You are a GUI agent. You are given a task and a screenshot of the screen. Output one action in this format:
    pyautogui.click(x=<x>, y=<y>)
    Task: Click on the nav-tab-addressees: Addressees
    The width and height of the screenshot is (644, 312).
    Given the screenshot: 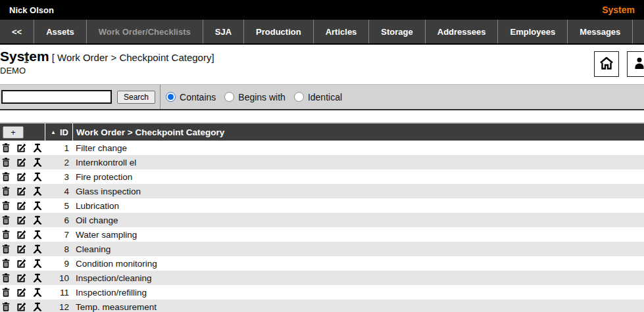 What is the action you would take?
    pyautogui.click(x=462, y=32)
    